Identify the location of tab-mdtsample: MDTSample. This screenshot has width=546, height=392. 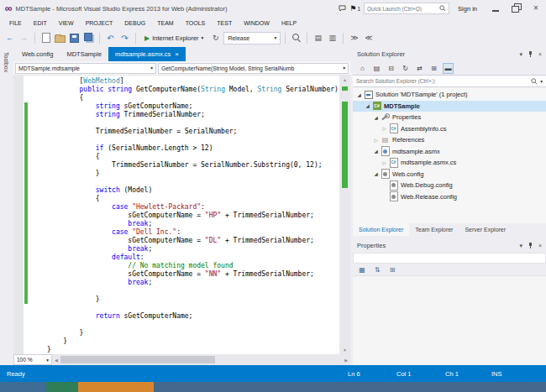
(84, 54).